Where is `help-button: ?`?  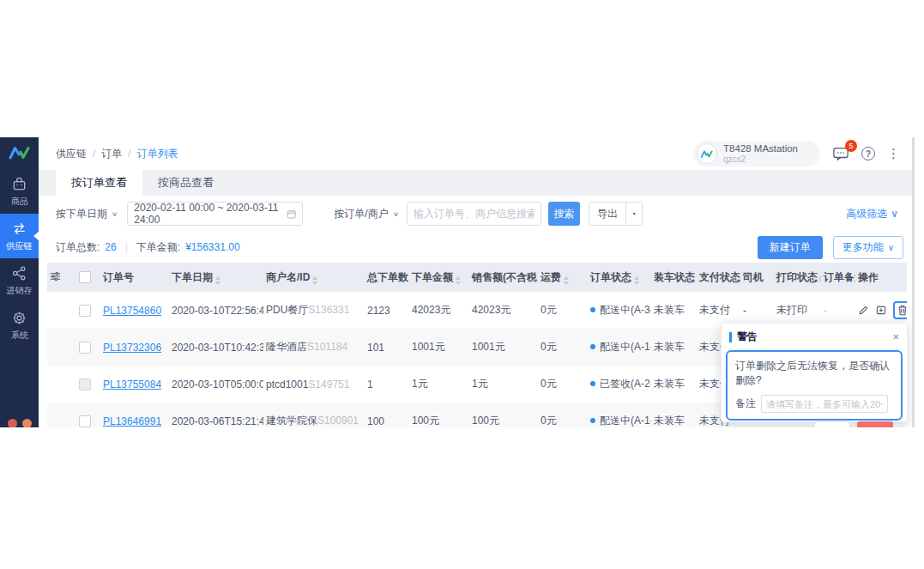
help-button: ? is located at coordinates (868, 154).